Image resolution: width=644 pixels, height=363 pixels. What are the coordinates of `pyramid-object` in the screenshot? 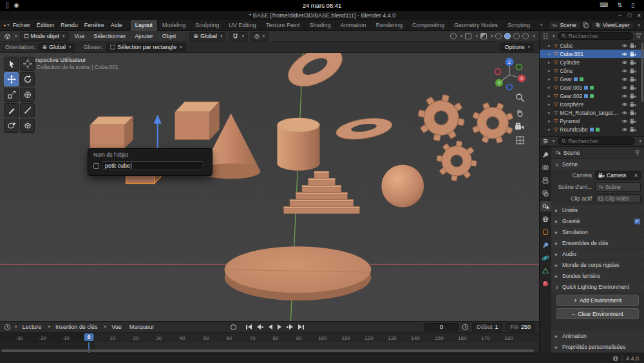 It's located at (321, 193).